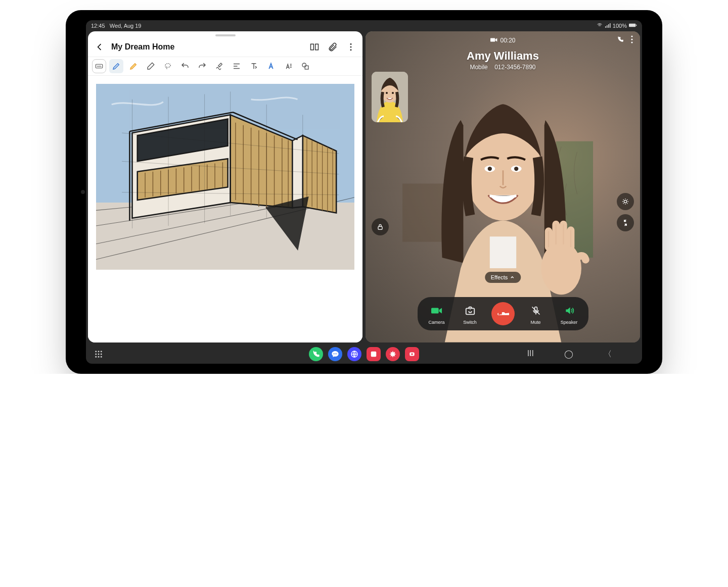  What do you see at coordinates (569, 355) in the screenshot?
I see `nav-buttons: III ◯ 〈` at bounding box center [569, 355].